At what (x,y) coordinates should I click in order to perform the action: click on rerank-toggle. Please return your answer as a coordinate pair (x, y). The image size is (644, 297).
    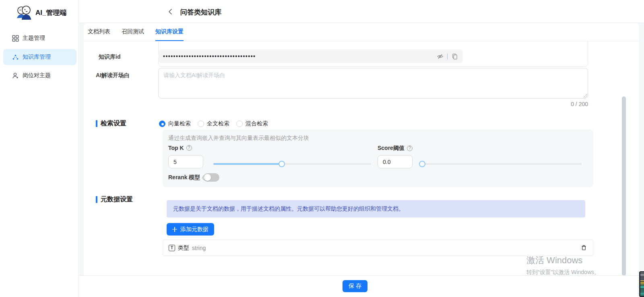
    Looking at the image, I should click on (211, 178).